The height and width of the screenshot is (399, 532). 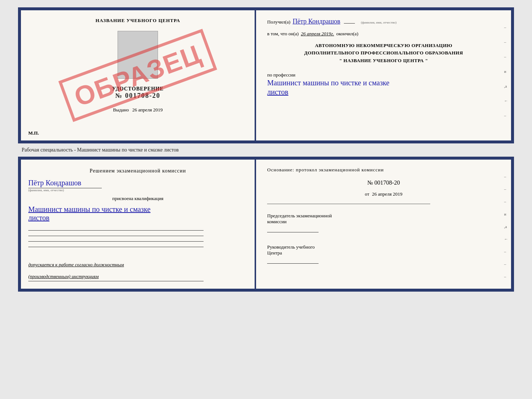 I want to click on udostoverenie-block: УДОСТОВЕРЕНИЕ № 001708-20, so click(x=138, y=93).